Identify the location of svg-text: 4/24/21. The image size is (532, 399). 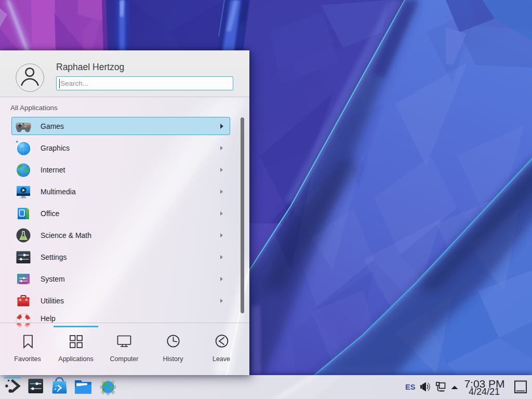
(484, 392).